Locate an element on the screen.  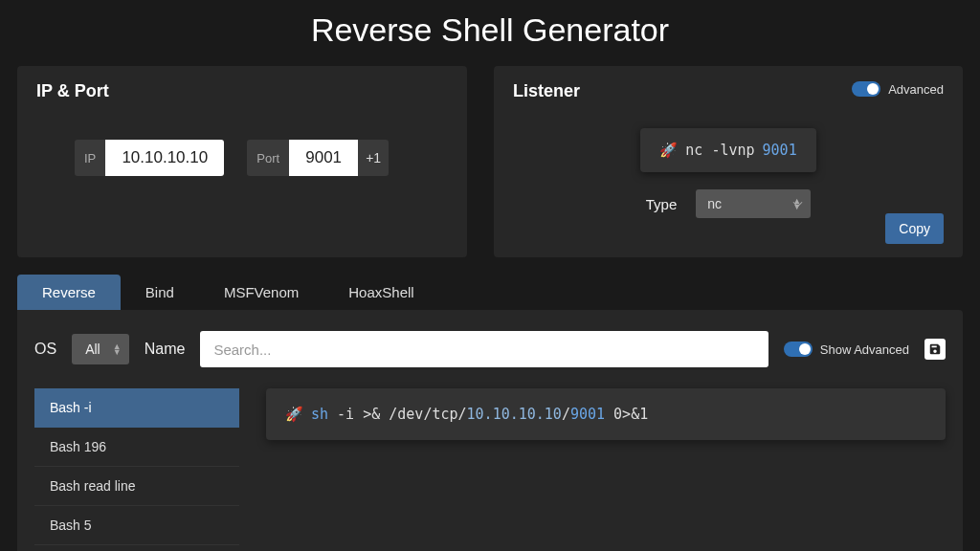
os-filter-label: OS is located at coordinates (46, 349).